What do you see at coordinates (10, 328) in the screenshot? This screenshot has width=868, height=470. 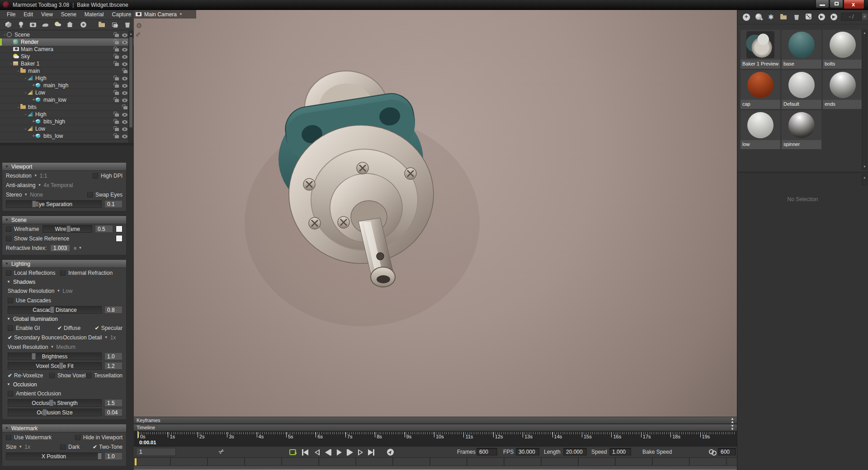 I see `enable-gi-checkbox` at bounding box center [10, 328].